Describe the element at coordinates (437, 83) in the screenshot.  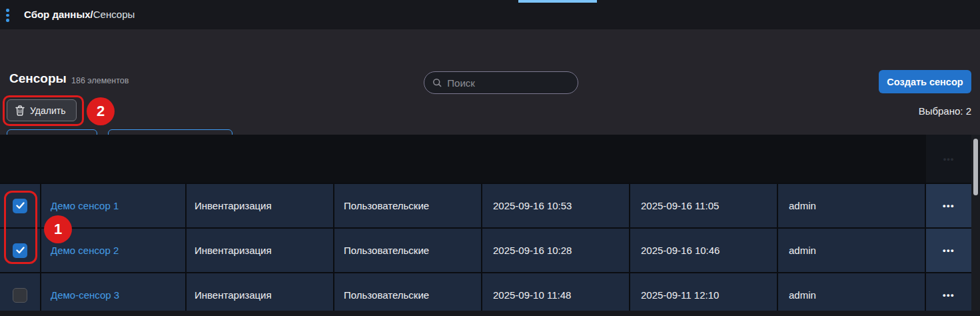
I see `search-icon` at that location.